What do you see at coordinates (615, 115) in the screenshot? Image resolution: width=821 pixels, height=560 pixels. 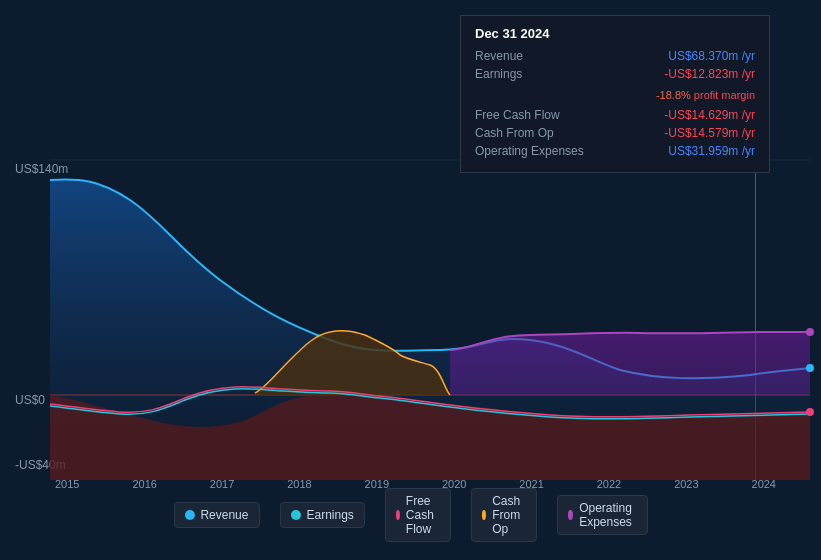 I see `tooltip-fcf-row: Free Cash Flow -US$14.629m /yr` at bounding box center [615, 115].